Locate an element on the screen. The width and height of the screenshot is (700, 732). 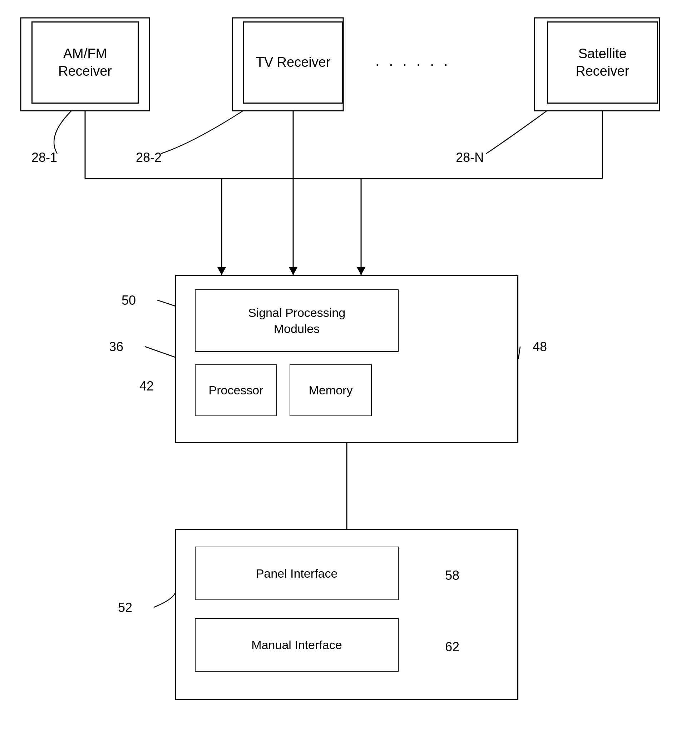
label-28-2: 28-2 is located at coordinates (149, 157).